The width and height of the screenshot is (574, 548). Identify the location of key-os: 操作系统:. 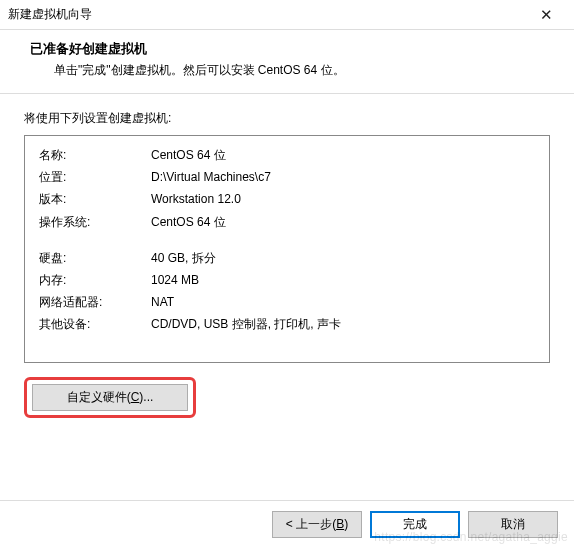
(95, 222).